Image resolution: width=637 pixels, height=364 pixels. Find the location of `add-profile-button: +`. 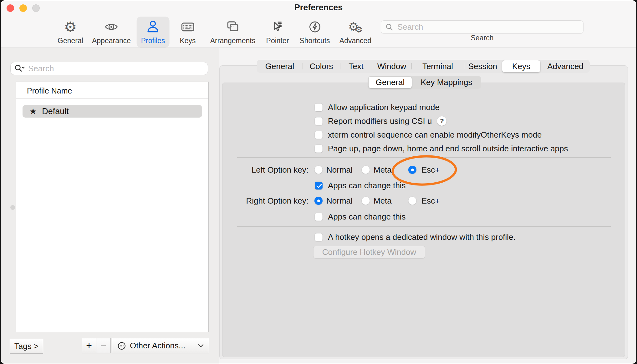

add-profile-button: + is located at coordinates (89, 346).